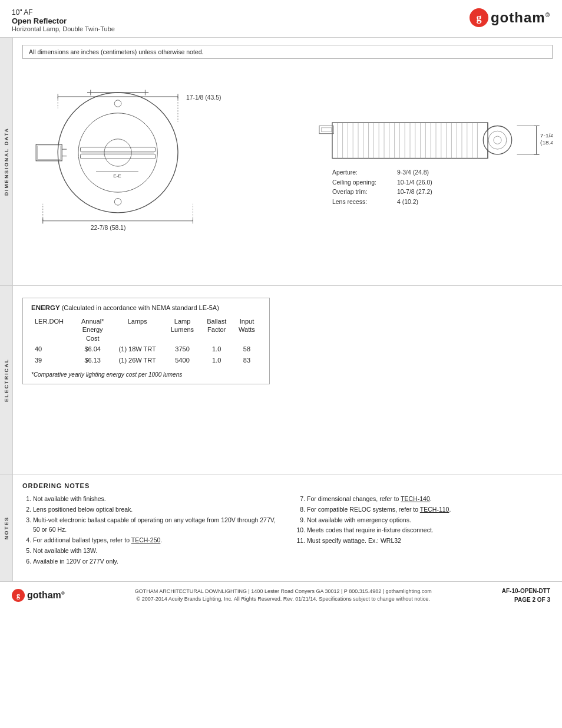 This screenshot has width=562, height=728. Describe the element at coordinates (424, 531) in the screenshot. I see `notes-right: For dimensional changes, refer to TECH-1…` at that location.